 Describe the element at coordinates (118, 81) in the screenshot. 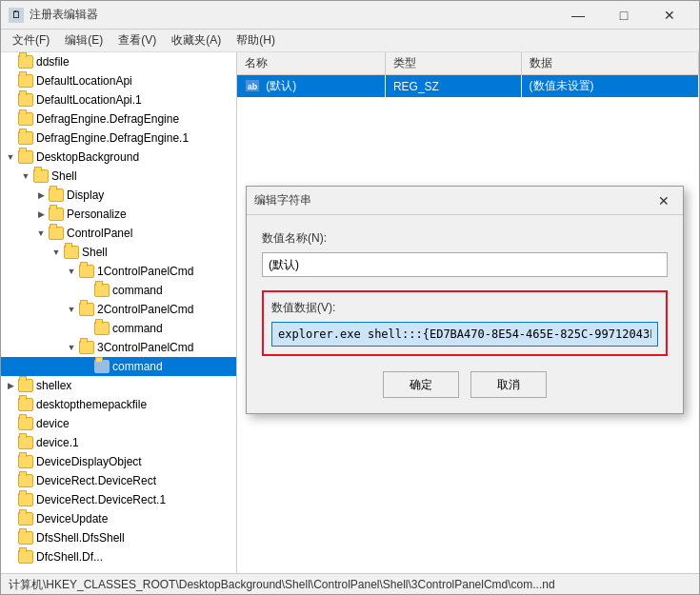

I see `tree-item-defaultlocationapi: DefaultLocationApi` at that location.